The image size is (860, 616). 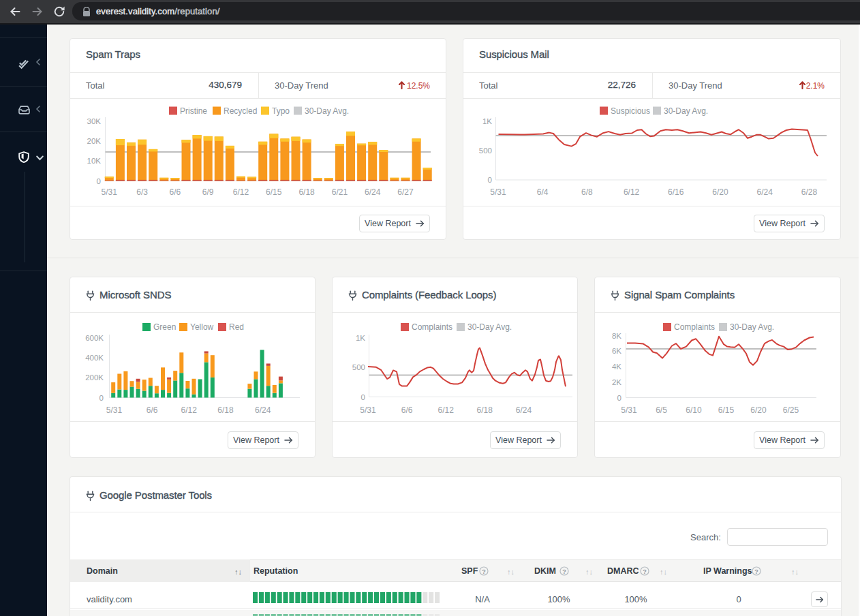 What do you see at coordinates (617, 382) in the screenshot?
I see `svg-text: 2K` at bounding box center [617, 382].